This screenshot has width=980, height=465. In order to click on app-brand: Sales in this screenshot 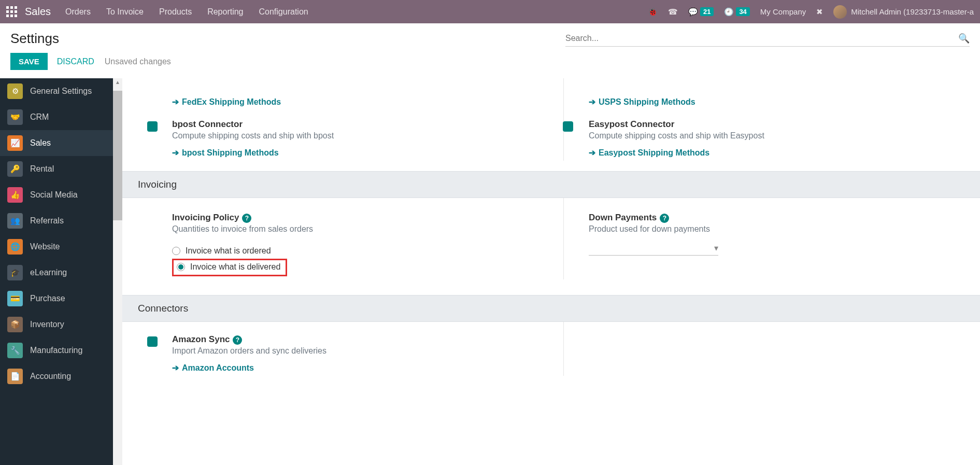, I will do `click(38, 11)`.